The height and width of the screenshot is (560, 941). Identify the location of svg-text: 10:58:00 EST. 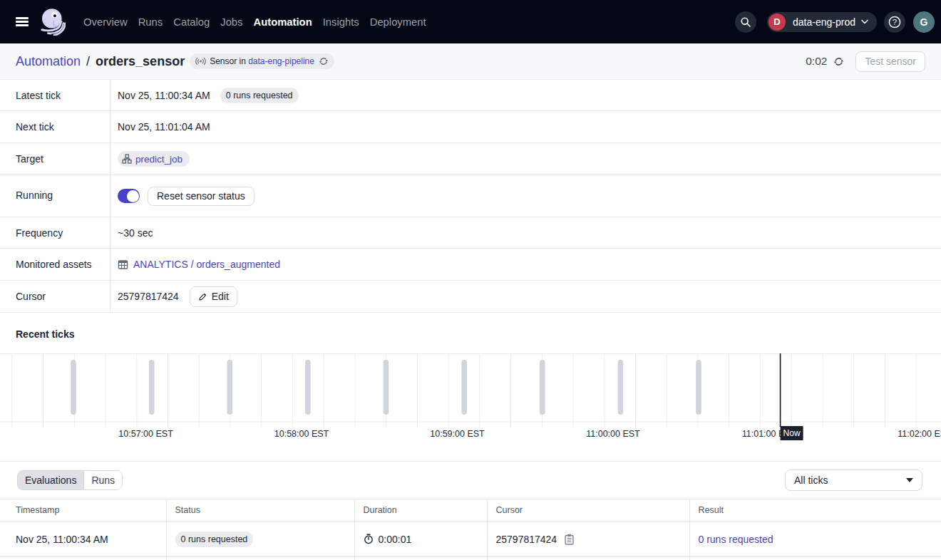
(302, 434).